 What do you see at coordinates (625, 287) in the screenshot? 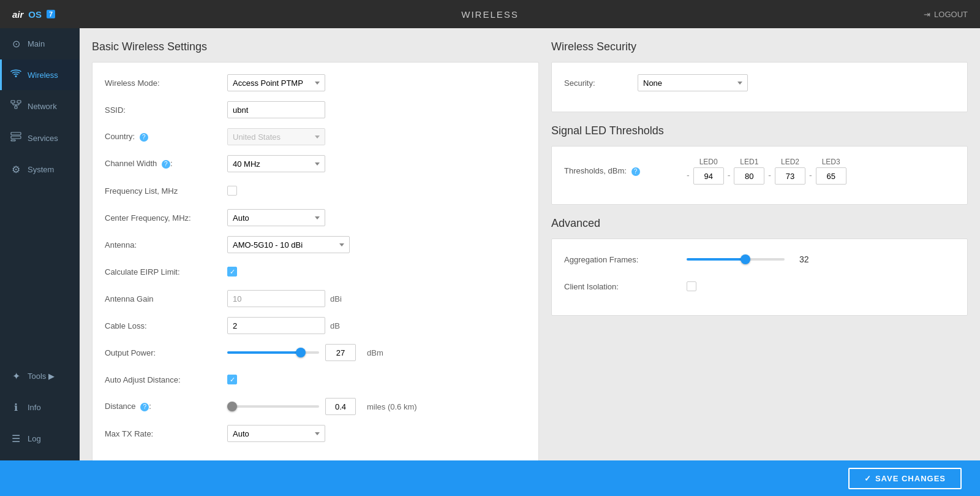
I see `client-isolation-label: Client Isolation:` at bounding box center [625, 287].